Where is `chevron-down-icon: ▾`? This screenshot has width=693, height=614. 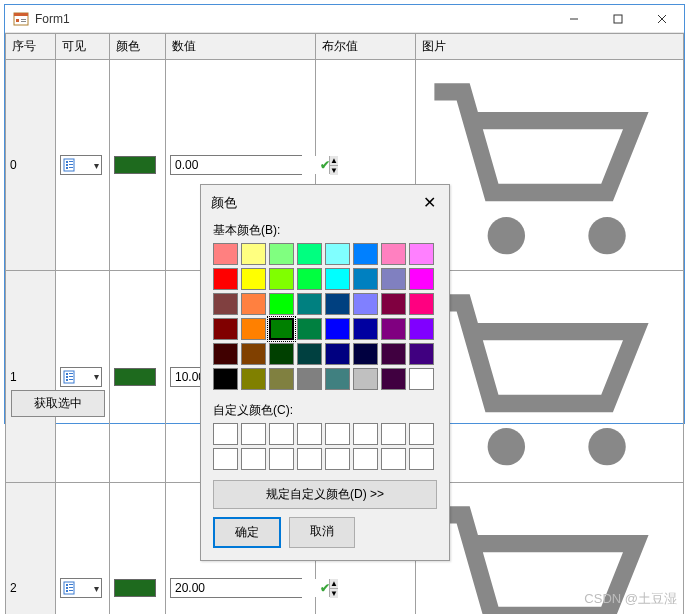 chevron-down-icon: ▾ is located at coordinates (96, 166).